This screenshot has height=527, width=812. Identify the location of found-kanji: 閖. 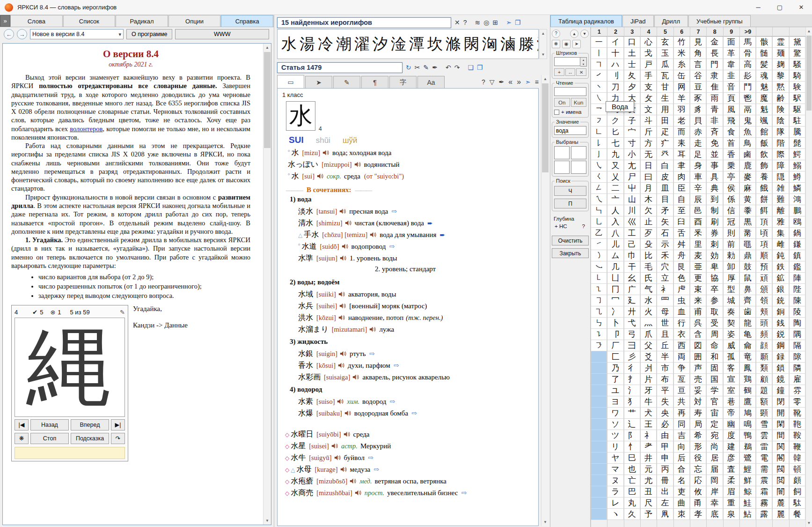
(472, 44).